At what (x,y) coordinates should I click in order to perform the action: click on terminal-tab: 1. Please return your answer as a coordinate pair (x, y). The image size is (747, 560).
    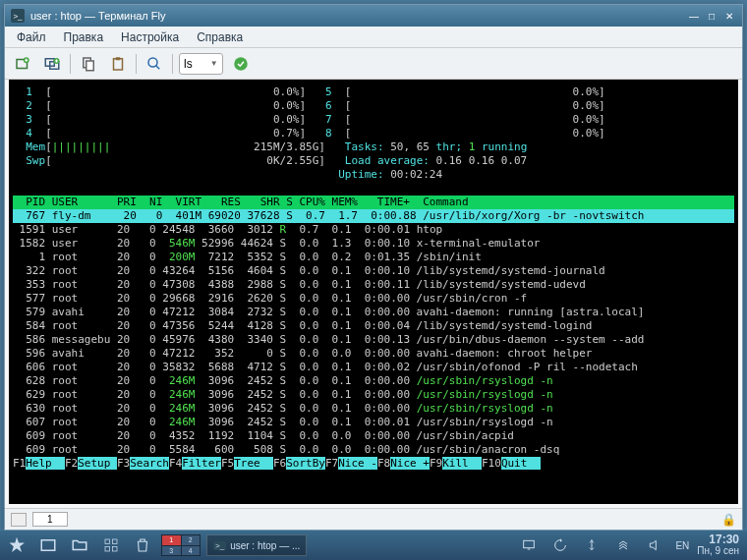
    Looking at the image, I should click on (50, 519).